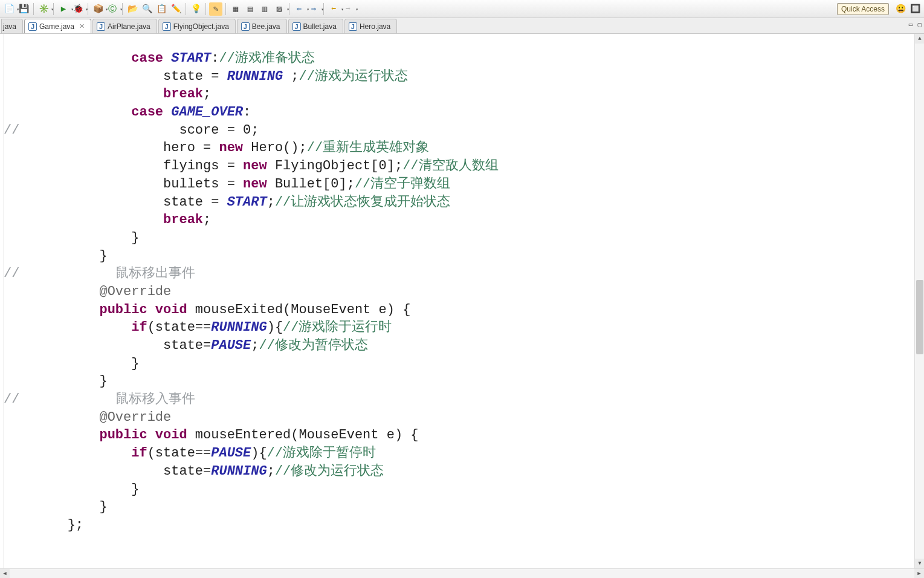  What do you see at coordinates (919, 574) in the screenshot?
I see `scroll-right-button: ▶` at bounding box center [919, 574].